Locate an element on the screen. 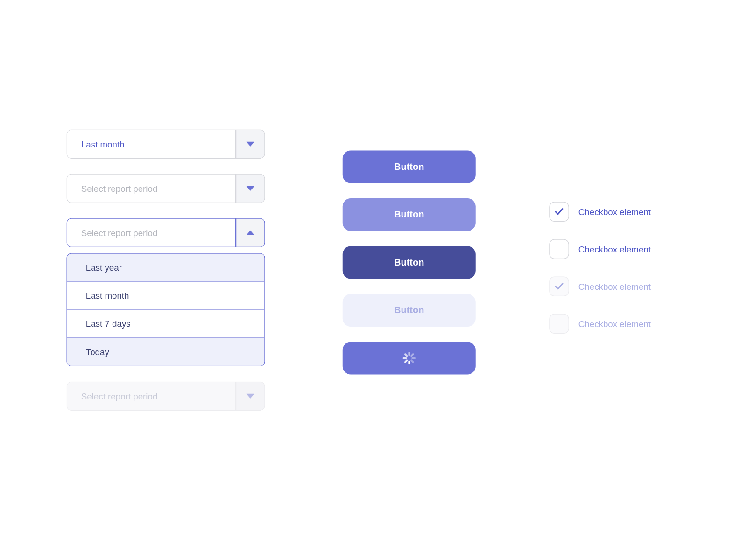  button-disabled: Button is located at coordinates (409, 310).